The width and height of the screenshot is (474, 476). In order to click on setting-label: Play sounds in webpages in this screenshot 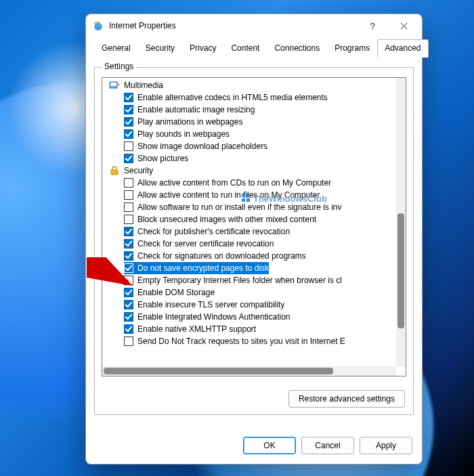, I will do `click(184, 134)`.